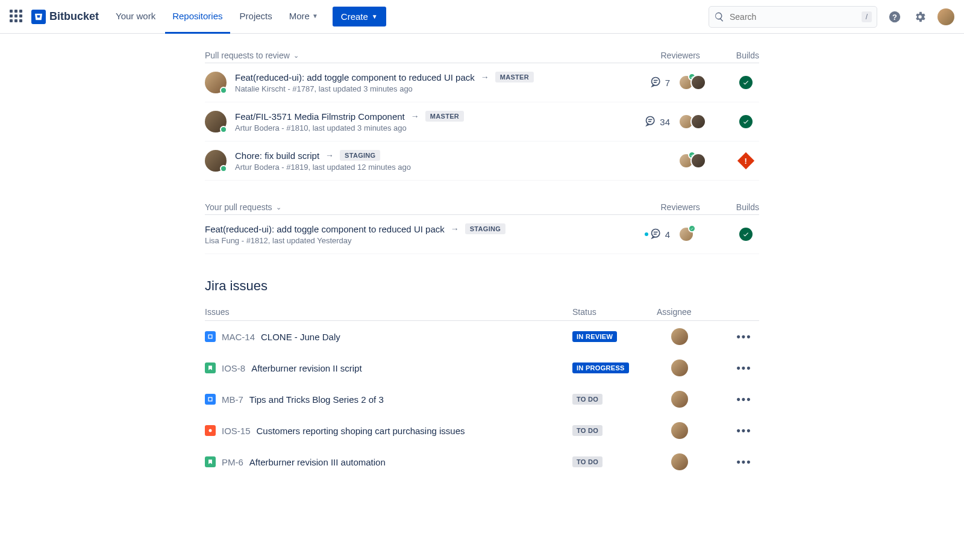 Image resolution: width=964 pixels, height=560 pixels. What do you see at coordinates (482, 206) in the screenshot?
I see `your-pr-header: Your pull requests⌄ ReviewersBuilds` at bounding box center [482, 206].